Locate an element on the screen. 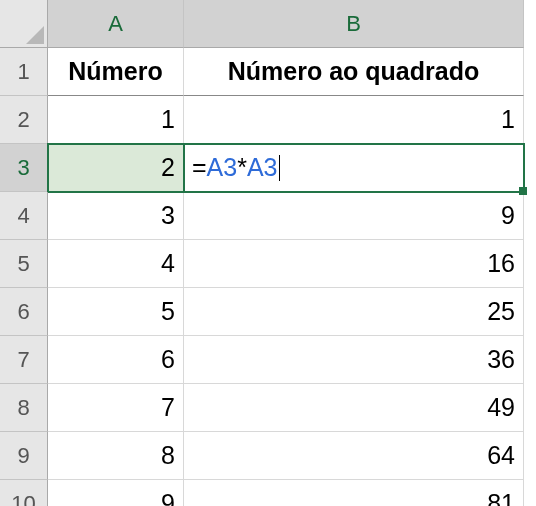  cell-A4: 3 is located at coordinates (116, 216).